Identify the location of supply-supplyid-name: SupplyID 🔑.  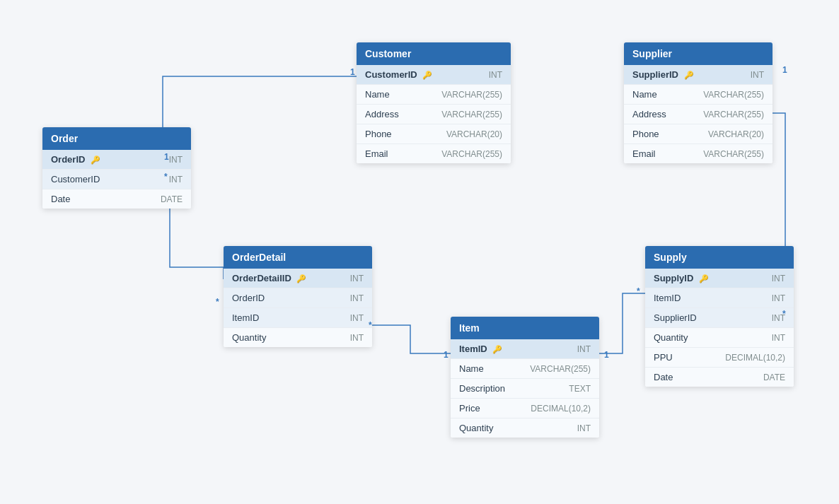
(681, 279).